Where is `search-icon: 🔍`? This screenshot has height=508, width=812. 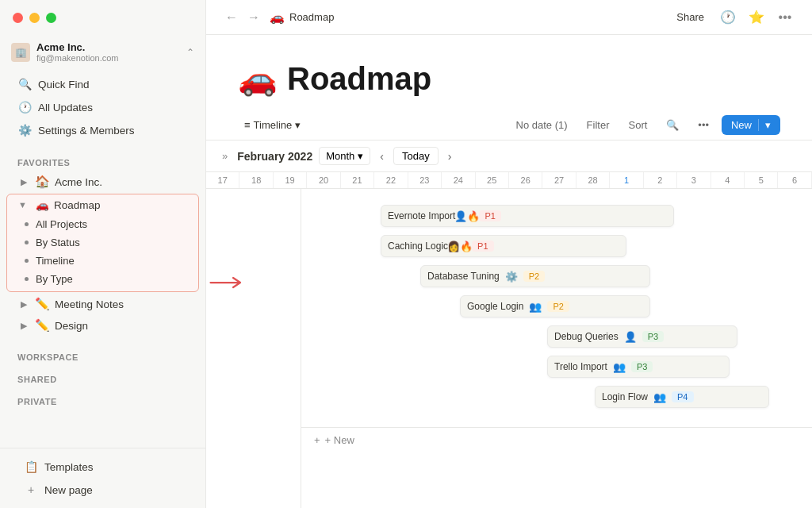 search-icon: 🔍 is located at coordinates (672, 125).